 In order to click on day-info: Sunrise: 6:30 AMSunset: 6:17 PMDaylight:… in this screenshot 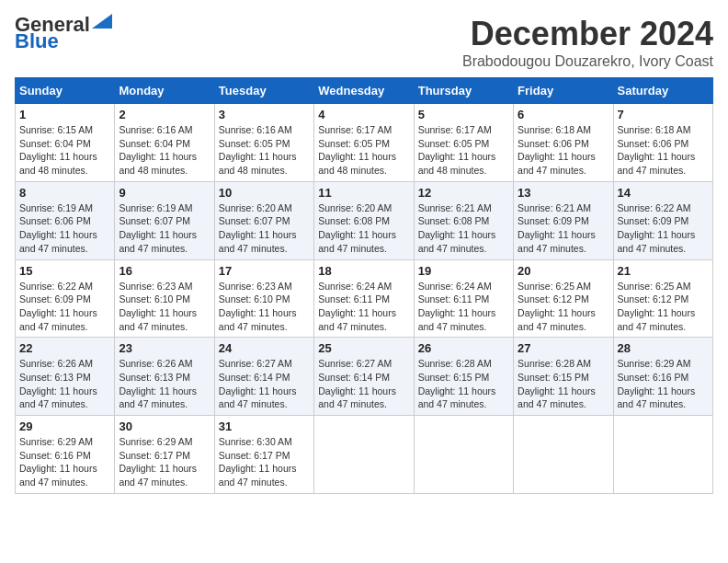, I will do `click(265, 462)`.